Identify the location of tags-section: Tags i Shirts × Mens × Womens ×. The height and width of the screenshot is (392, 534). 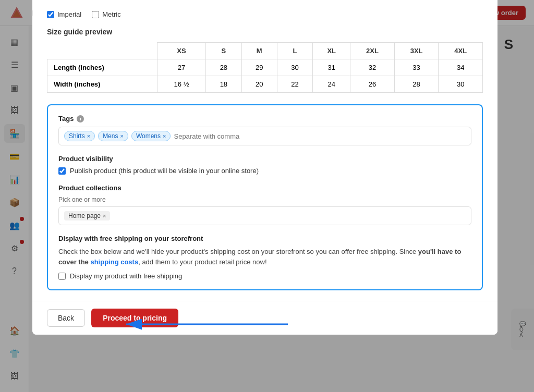
(265, 130).